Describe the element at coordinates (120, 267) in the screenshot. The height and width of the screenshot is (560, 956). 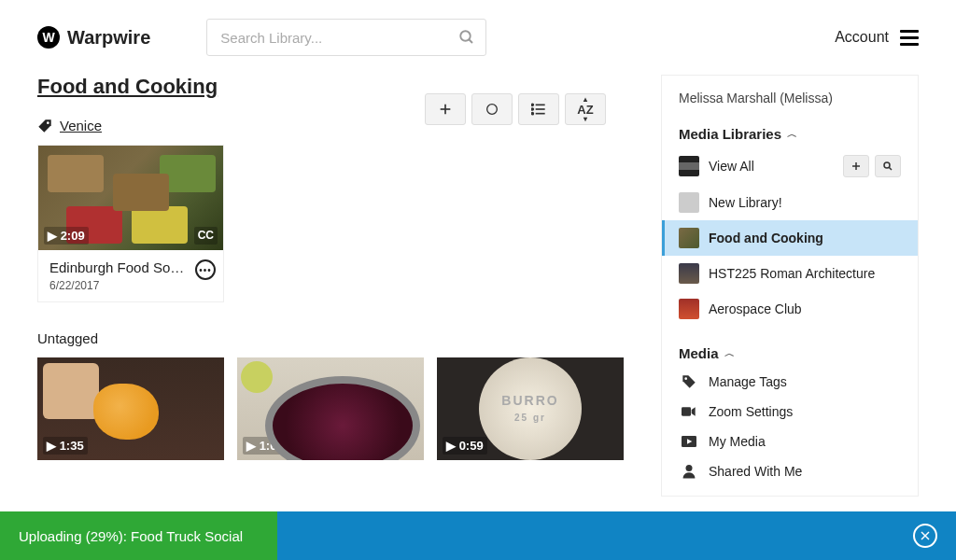
I see `media-title: Edinburgh Food Soci…` at that location.